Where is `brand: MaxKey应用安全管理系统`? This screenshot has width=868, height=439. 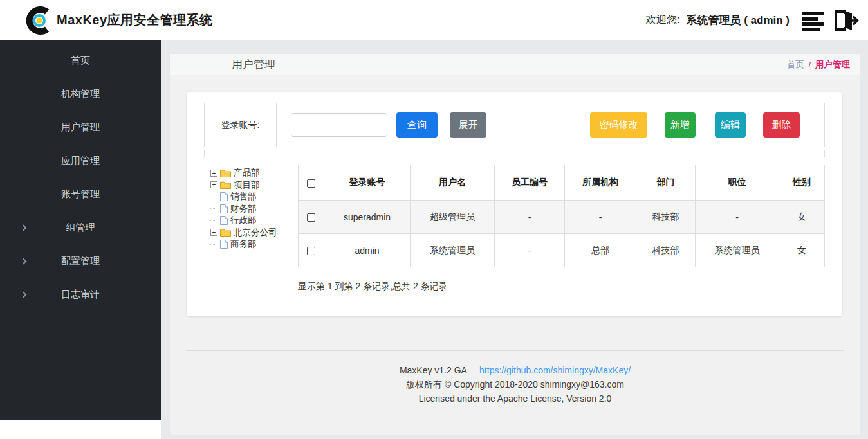
brand: MaxKey应用安全管理系统 is located at coordinates (118, 21).